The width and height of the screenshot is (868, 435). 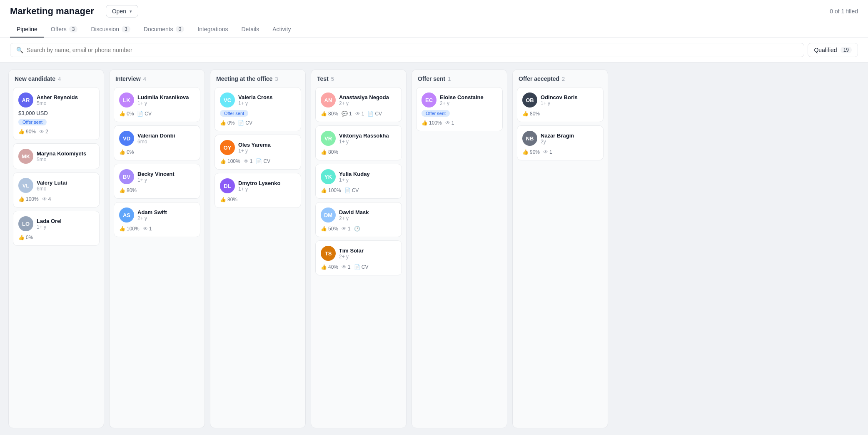 What do you see at coordinates (359, 177) in the screenshot?
I see `candidate-row: YK Yulia Kuday 1+ y` at bounding box center [359, 177].